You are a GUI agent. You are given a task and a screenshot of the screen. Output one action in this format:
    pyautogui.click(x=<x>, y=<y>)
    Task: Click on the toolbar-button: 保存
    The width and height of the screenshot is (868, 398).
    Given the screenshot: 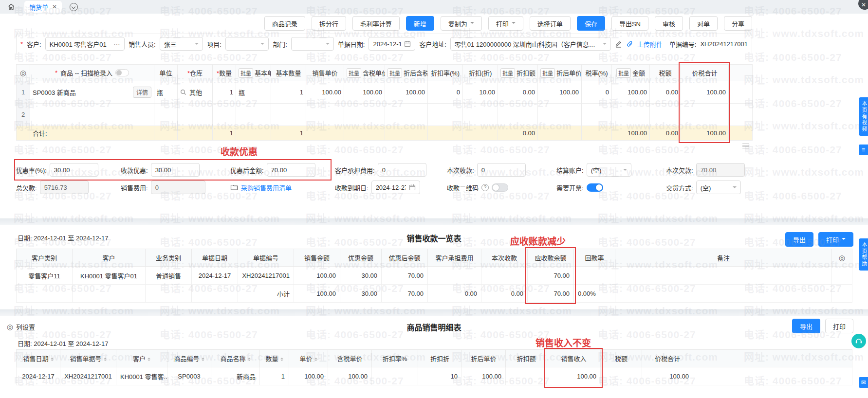 What is the action you would take?
    pyautogui.click(x=591, y=23)
    